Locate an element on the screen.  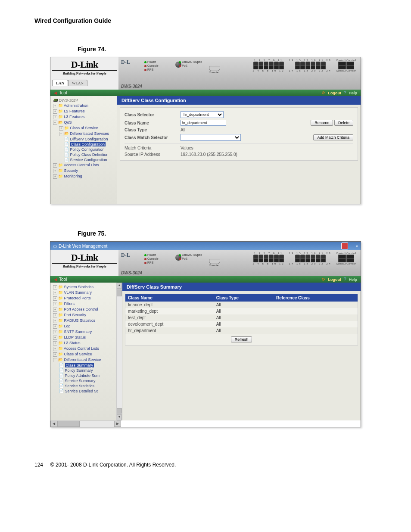
sidebar-horizontal-scrollbar: ◀ ▶ is located at coordinates (86, 424).